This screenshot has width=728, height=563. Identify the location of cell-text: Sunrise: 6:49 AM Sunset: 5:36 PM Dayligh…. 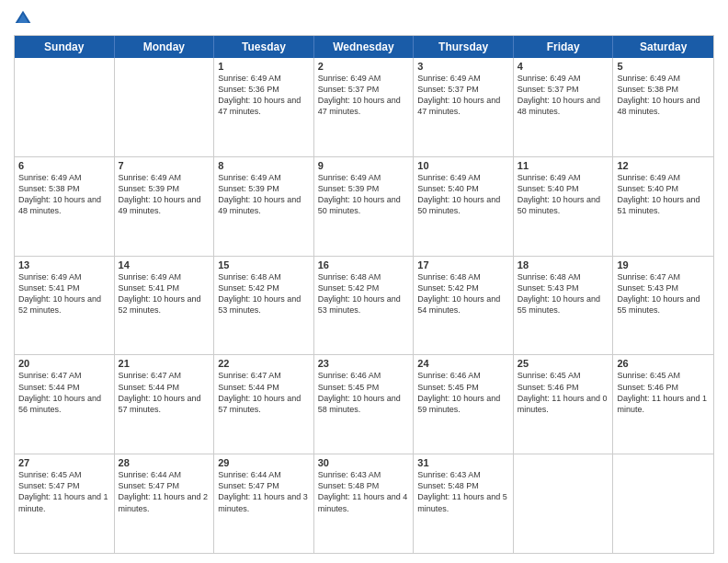
(264, 96).